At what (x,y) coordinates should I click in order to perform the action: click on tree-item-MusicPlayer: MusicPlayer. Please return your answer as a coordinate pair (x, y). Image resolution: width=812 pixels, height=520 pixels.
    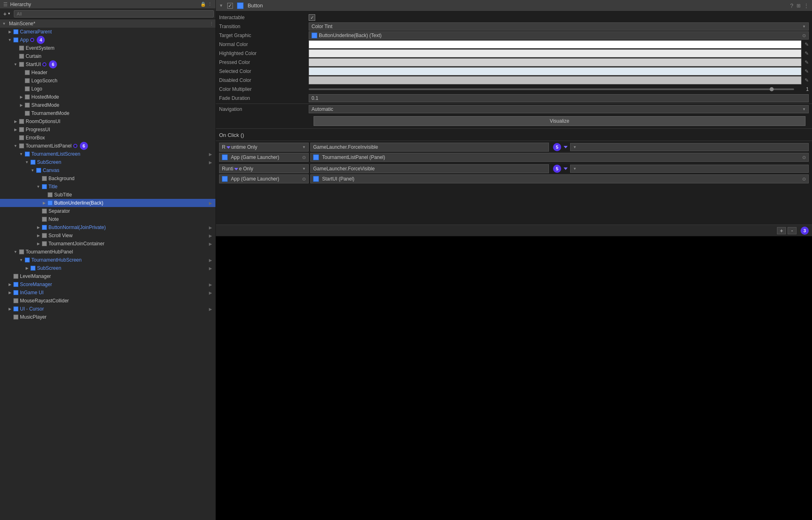
    Looking at the image, I should click on (108, 317).